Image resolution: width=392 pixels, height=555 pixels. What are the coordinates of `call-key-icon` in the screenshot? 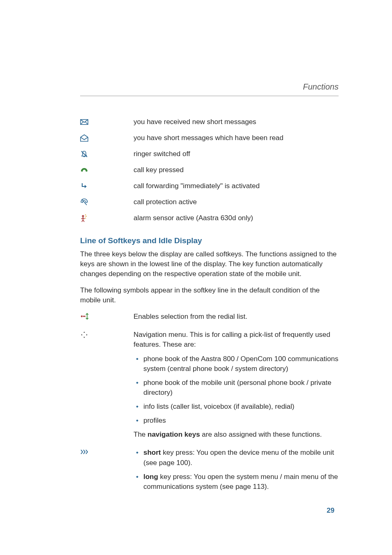 It's located at (107, 170).